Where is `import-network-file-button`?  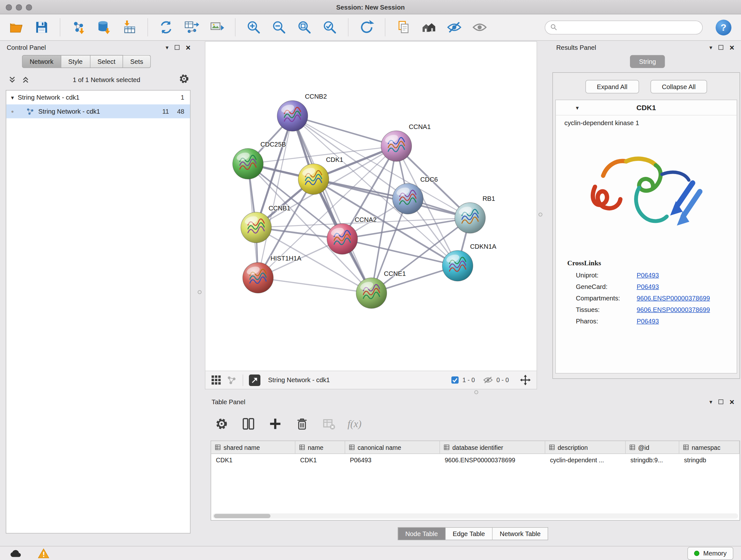 import-network-file-button is located at coordinates (78, 27).